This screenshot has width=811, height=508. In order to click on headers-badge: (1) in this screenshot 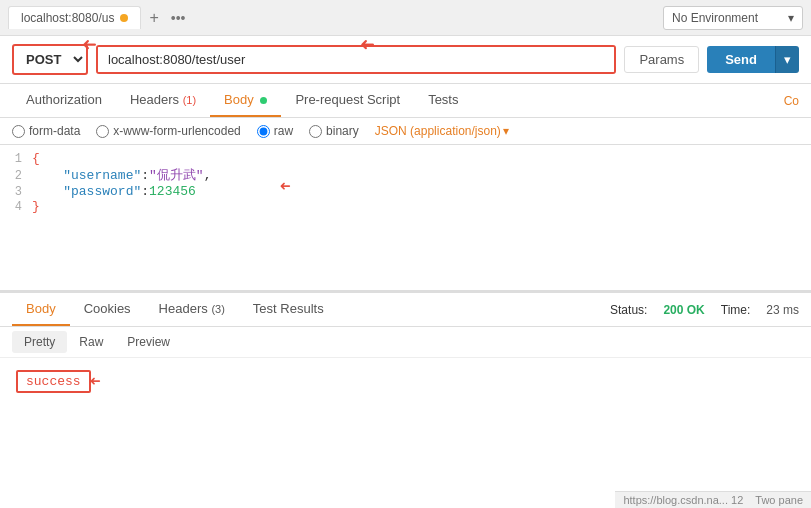, I will do `click(190, 100)`.